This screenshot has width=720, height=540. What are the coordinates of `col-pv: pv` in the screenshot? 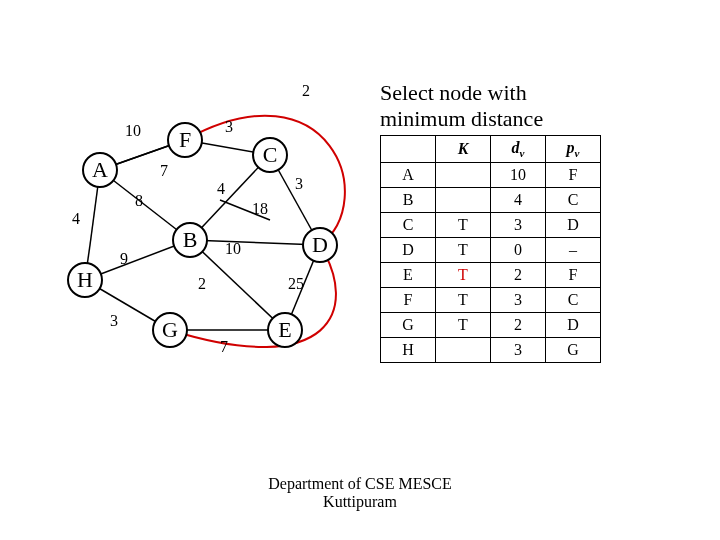 It's located at (574, 150).